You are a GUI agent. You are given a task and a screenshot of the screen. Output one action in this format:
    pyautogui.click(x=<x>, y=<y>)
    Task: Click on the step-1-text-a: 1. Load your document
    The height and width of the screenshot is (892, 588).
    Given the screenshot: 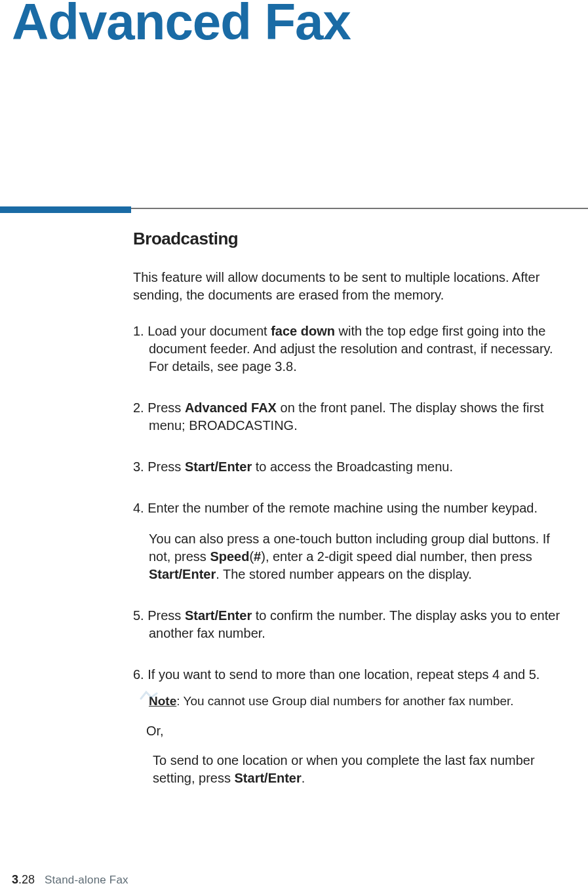 What is the action you would take?
    pyautogui.click(x=202, y=331)
    